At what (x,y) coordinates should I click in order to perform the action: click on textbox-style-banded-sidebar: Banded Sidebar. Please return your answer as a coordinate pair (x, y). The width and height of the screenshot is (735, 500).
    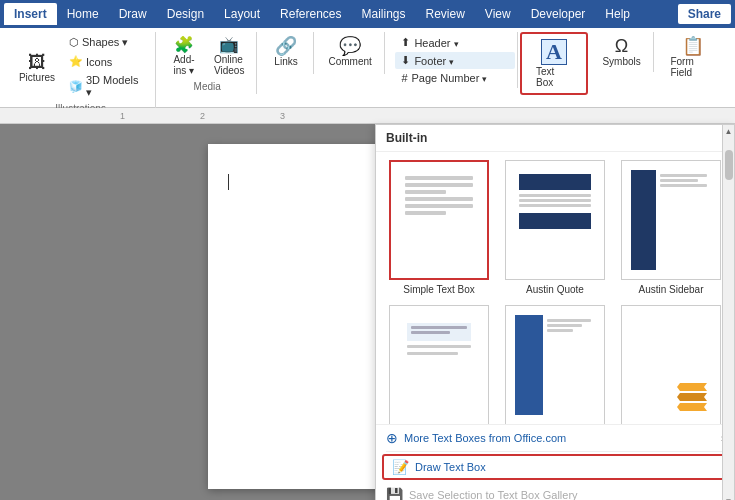
    Looking at the image, I should click on (555, 364).